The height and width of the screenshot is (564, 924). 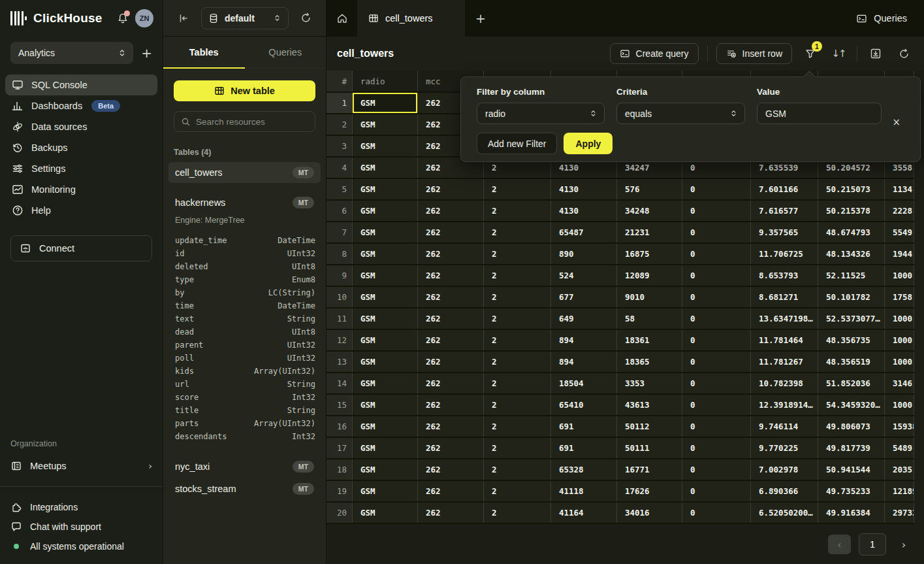 I want to click on table-cell: 49.735233, so click(x=852, y=491).